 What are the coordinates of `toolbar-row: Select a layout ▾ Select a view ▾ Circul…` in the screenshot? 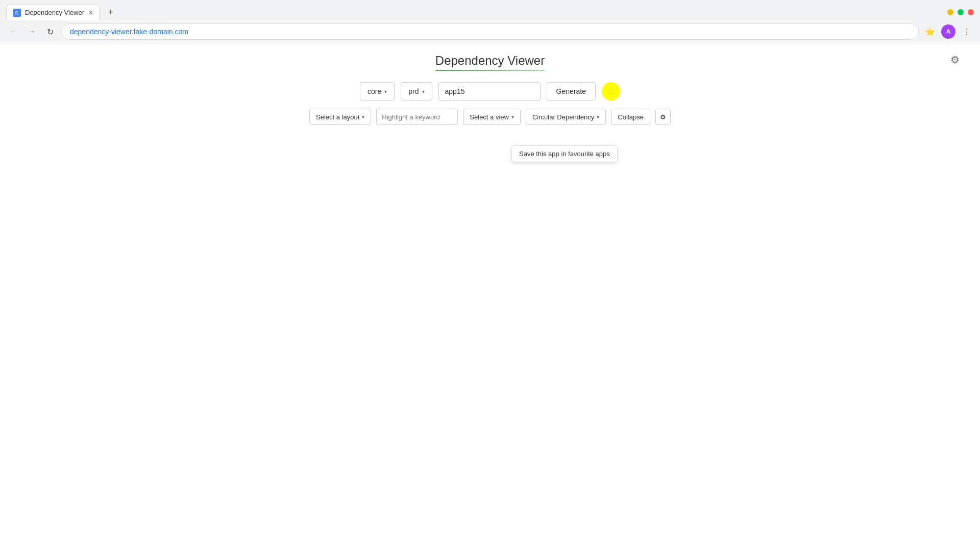 It's located at (490, 120).